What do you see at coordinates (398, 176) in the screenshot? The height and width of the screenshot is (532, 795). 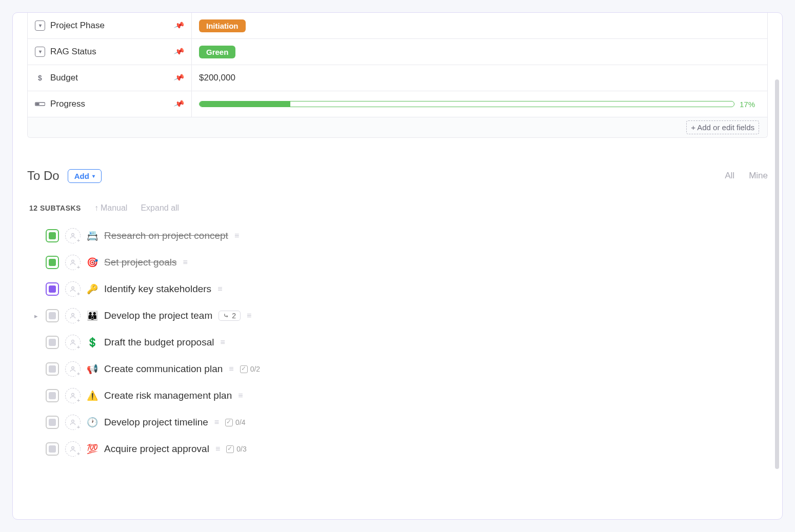 I see `todo-header: To Do Add All Mine` at bounding box center [398, 176].